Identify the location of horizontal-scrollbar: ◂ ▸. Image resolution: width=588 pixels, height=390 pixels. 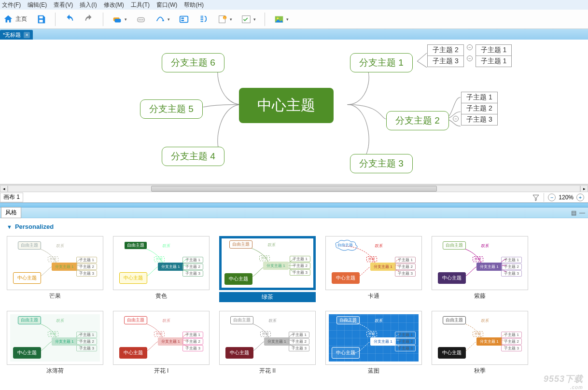
(294, 188).